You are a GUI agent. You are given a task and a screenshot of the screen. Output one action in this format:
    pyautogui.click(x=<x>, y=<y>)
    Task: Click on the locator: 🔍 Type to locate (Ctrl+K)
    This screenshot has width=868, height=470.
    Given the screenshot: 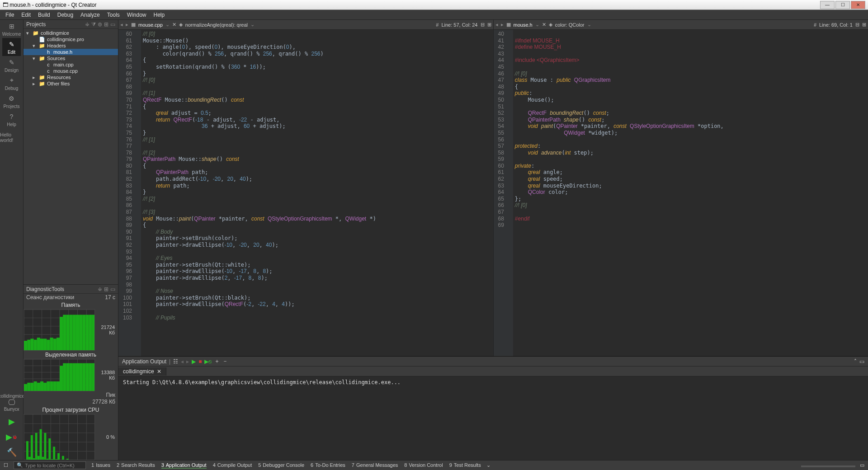 What is the action you would take?
    pyautogui.click(x=50, y=465)
    